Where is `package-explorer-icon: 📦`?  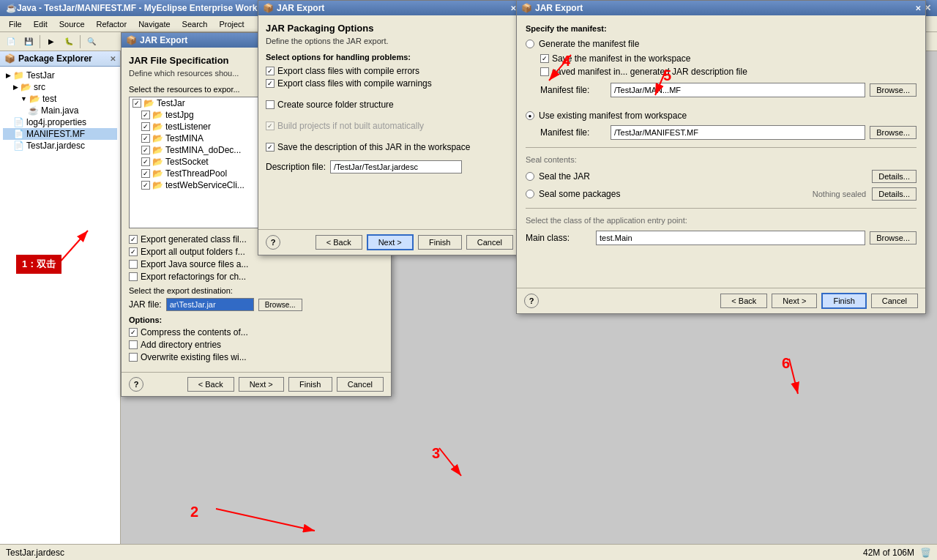 package-explorer-icon: 📦 is located at coordinates (10, 59).